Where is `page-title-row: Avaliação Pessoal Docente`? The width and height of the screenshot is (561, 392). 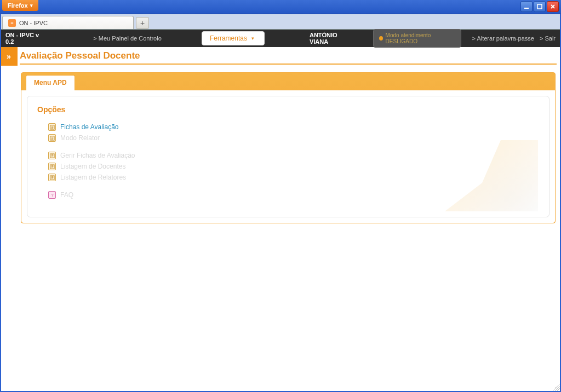
page-title-row: Avaliação Pessoal Docente is located at coordinates (288, 56).